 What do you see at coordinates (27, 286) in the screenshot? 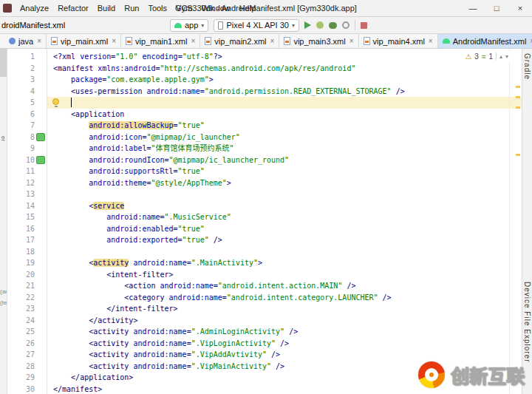
I see `gutter-line-21: 21` at bounding box center [27, 286].